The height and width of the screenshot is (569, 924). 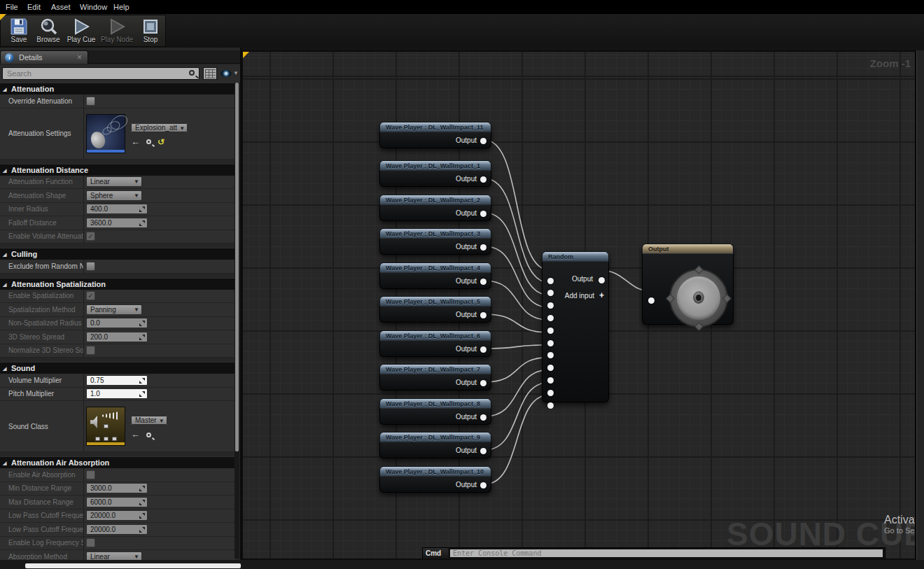 I want to click on menu-edit: Edit, so click(x=34, y=7).